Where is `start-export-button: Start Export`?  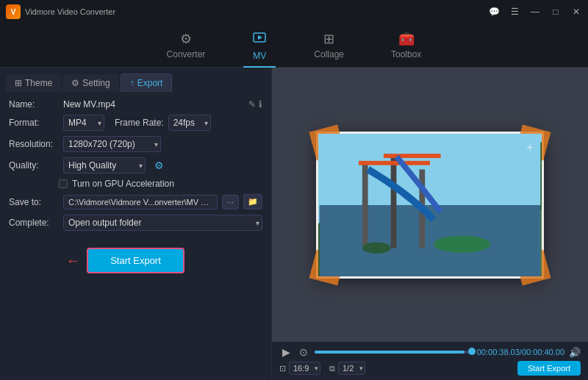 start-export-button: Start Export is located at coordinates (135, 260).